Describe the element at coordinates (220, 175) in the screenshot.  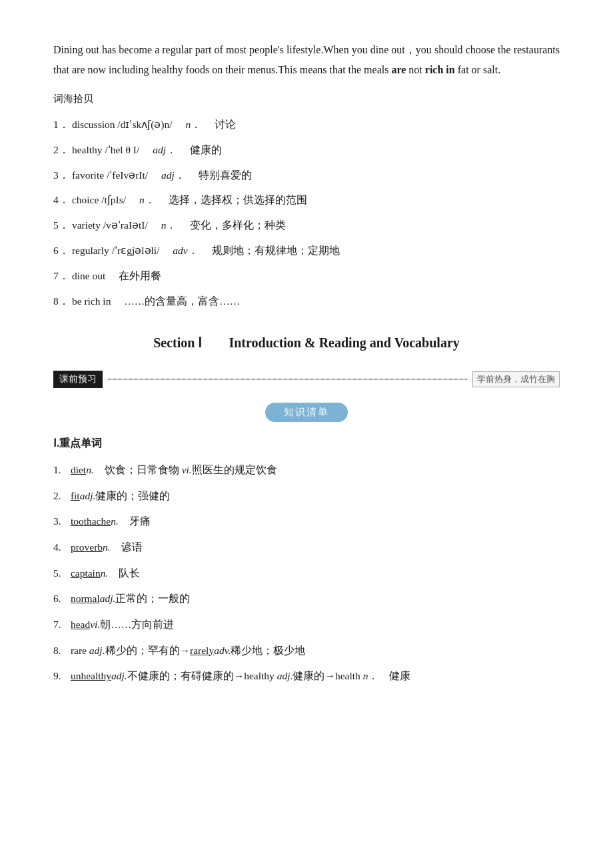
I see `vocab-meaning: 特别喜爱的` at that location.